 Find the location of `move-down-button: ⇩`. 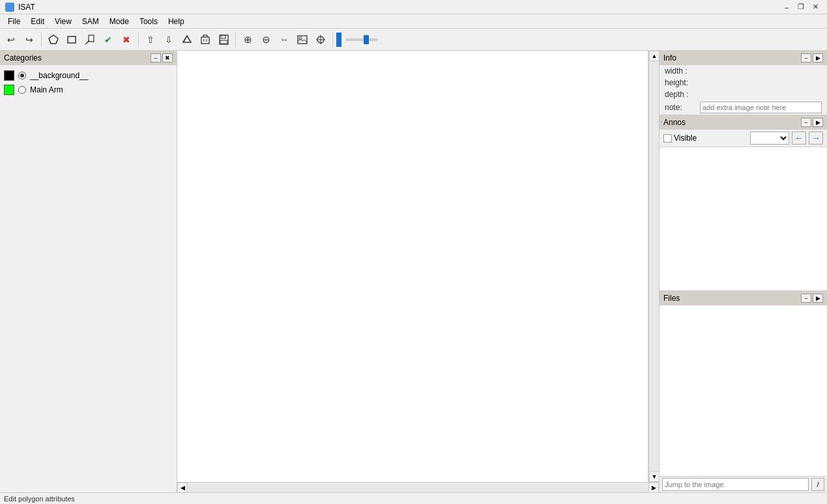

move-down-button: ⇩ is located at coordinates (169, 40).